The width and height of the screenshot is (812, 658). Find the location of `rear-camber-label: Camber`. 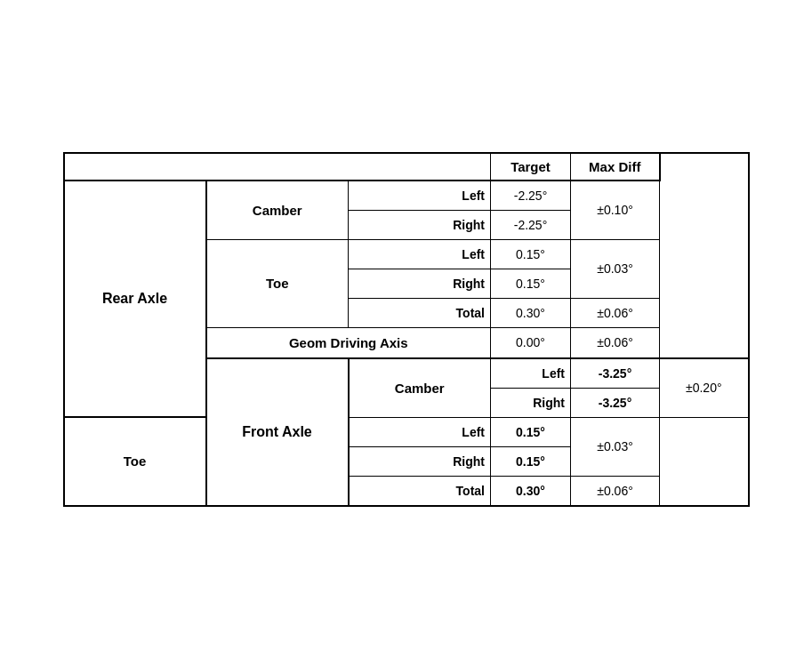

rear-camber-label: Camber is located at coordinates (277, 210).